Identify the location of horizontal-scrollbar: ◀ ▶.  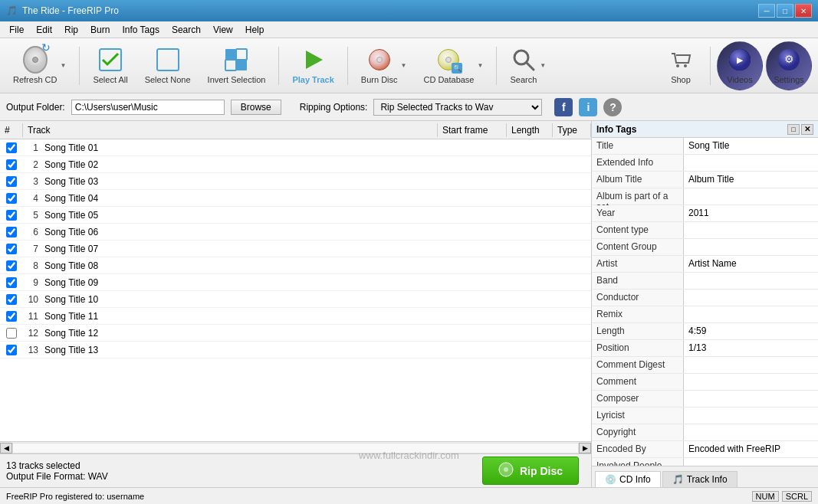
(296, 447).